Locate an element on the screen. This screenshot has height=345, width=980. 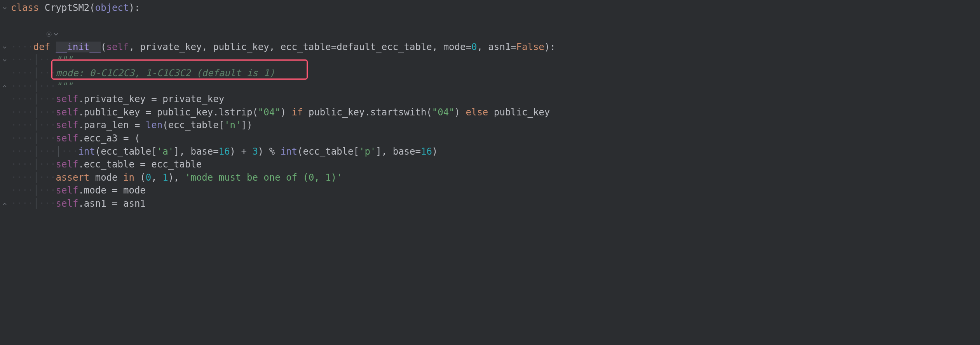
method-lstrip: lstrip is located at coordinates (235, 112).